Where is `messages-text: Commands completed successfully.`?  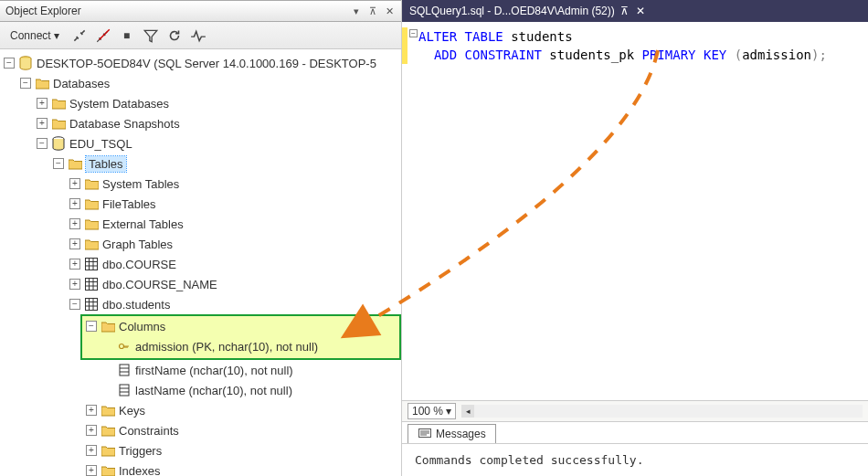 messages-text: Commands completed successfully. is located at coordinates (529, 460).